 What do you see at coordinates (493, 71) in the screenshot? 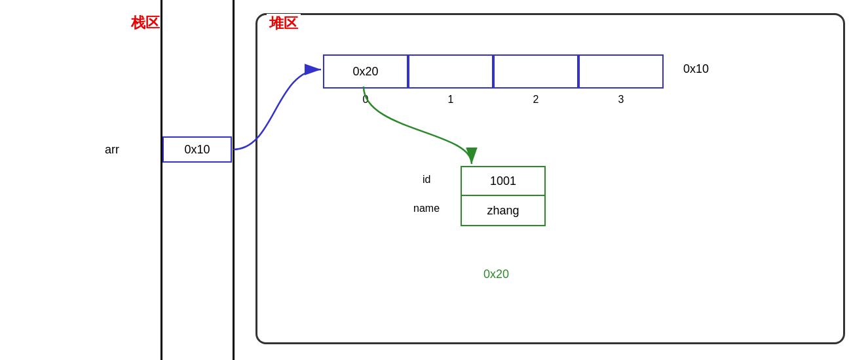
I see `array-row: 0x20` at bounding box center [493, 71].